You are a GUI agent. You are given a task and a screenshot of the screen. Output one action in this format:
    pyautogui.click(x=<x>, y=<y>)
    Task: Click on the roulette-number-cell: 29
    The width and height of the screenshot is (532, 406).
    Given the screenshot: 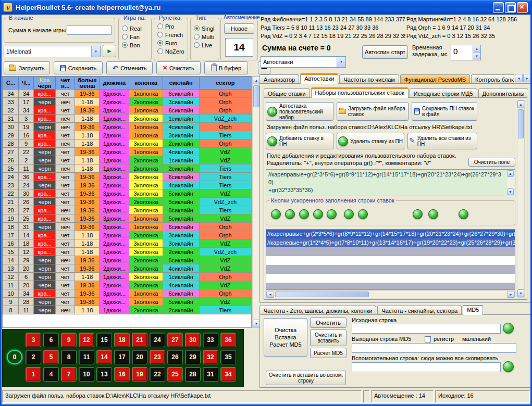 What is the action you would take?
    pyautogui.click(x=193, y=357)
    